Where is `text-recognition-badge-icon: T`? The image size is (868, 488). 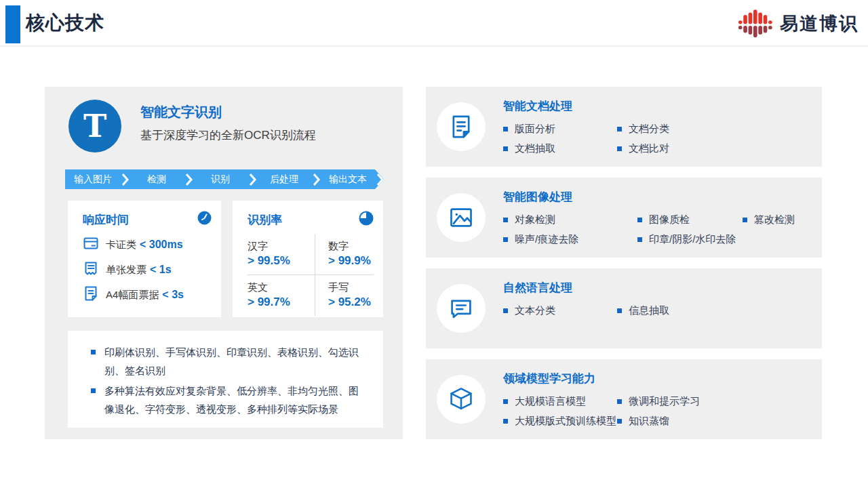
text-recognition-badge-icon: T is located at coordinates (95, 126).